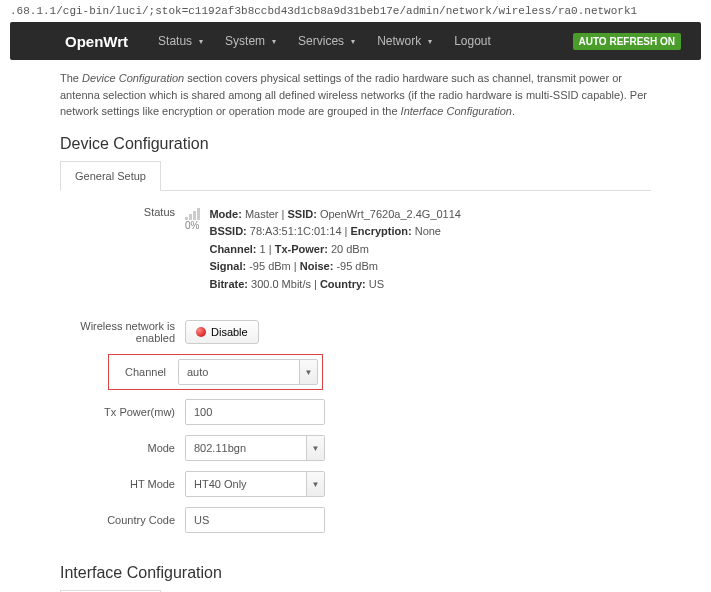  What do you see at coordinates (356, 573) in the screenshot?
I see `interface-config-title: Interface Configuration` at bounding box center [356, 573].